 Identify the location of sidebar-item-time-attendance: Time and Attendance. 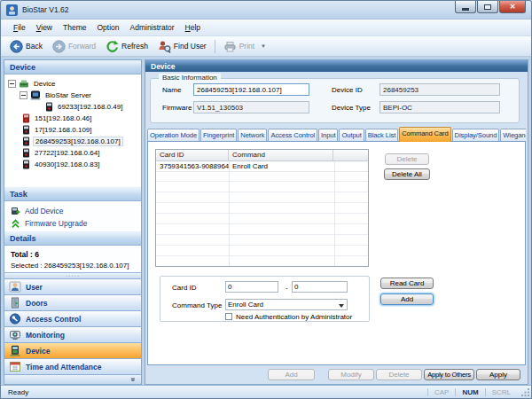
(73, 366).